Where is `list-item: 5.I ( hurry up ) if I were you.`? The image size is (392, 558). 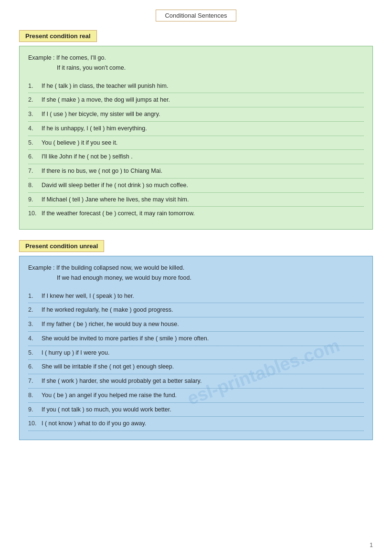
list-item: 5.I ( hurry up ) if I were you. is located at coordinates (196, 353).